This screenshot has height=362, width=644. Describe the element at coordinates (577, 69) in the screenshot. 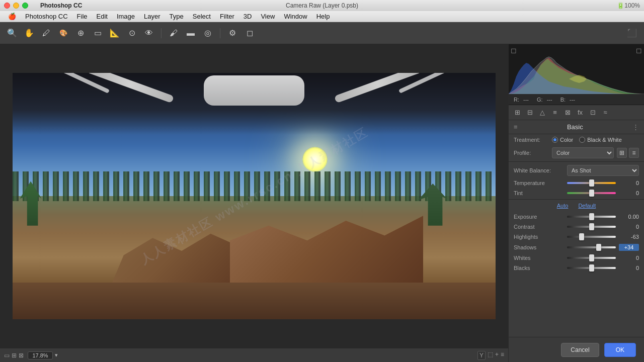

I see `histogram-area: ◻ ◻` at that location.